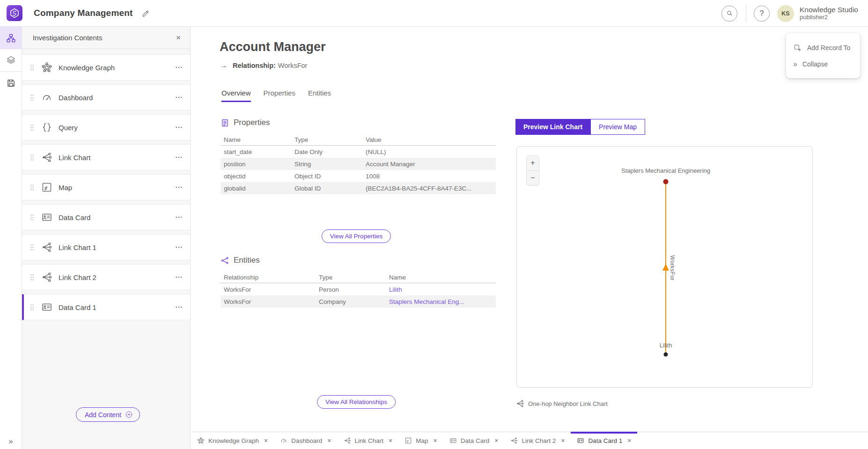  What do you see at coordinates (604, 441) in the screenshot?
I see `bottom-tab-data-card-1: Data Card 1 ×` at bounding box center [604, 441].